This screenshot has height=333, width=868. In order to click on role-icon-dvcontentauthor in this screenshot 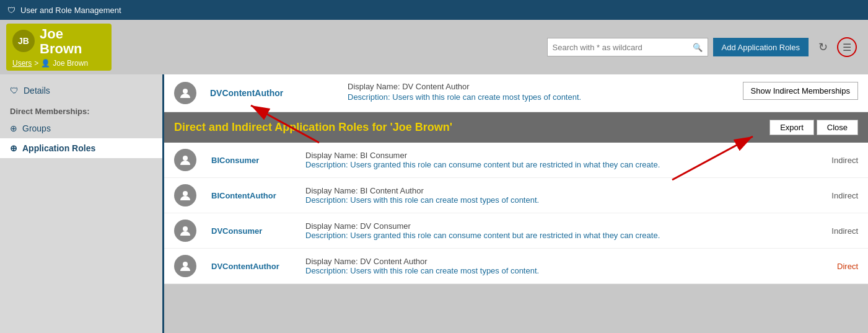, I will do `click(185, 266)`.